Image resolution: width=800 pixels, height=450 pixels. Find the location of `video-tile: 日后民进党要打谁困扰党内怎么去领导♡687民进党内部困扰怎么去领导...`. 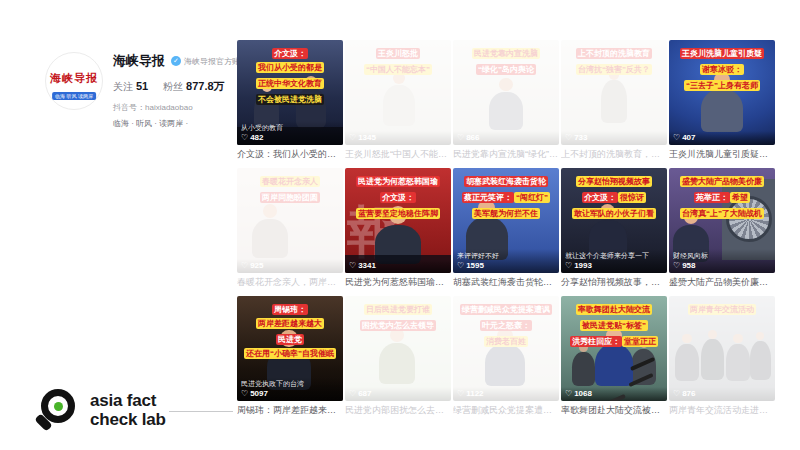

video-tile: 日后民进党要打谁困扰党内怎么去领导♡687民进党内部困扰怎么去领导... is located at coordinates (398, 356).